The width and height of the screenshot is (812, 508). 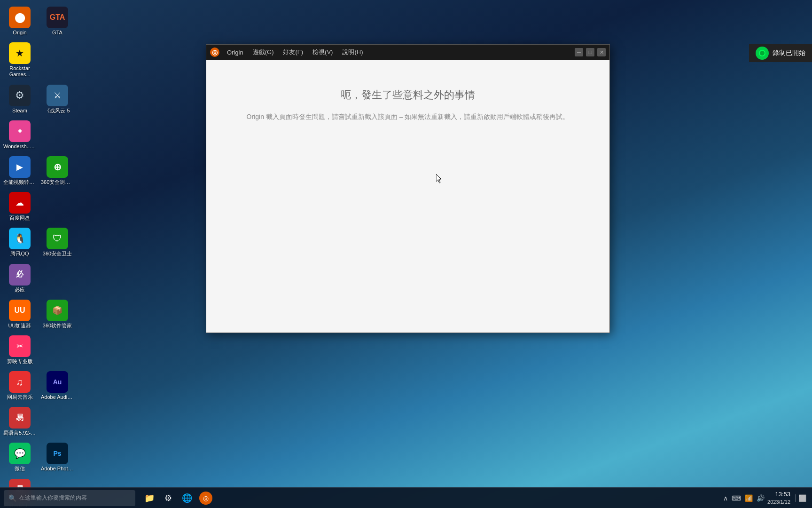 I want to click on window-controls: ─ □ ✕, so click(x=590, y=52).